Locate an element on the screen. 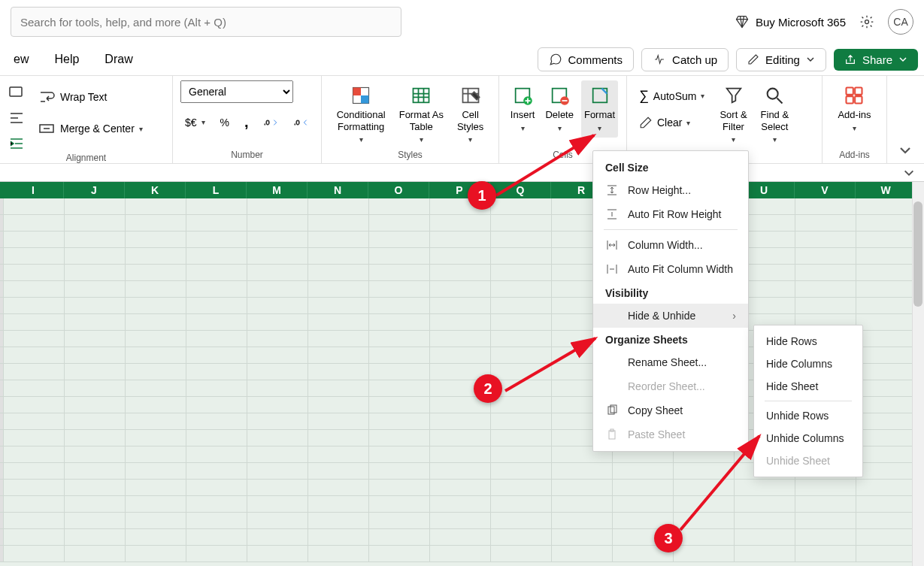 The height and width of the screenshot is (566, 924). indent-increase-icon is located at coordinates (17, 144).